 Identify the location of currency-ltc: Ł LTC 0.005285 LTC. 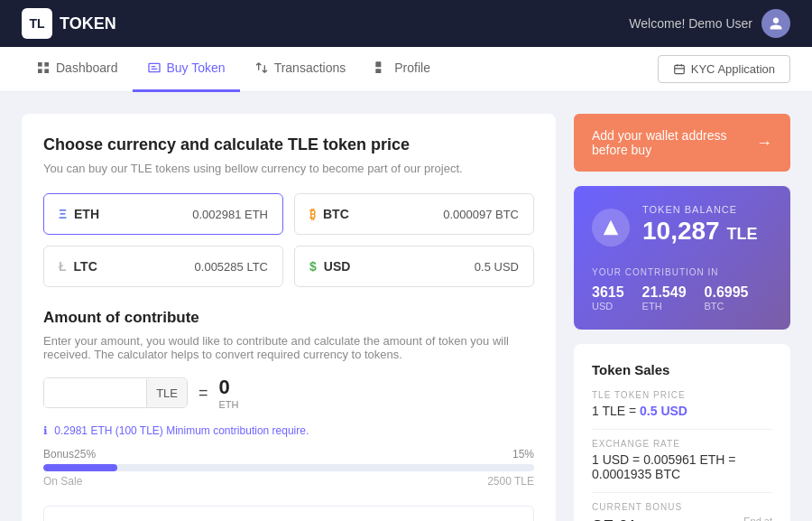
(163, 266).